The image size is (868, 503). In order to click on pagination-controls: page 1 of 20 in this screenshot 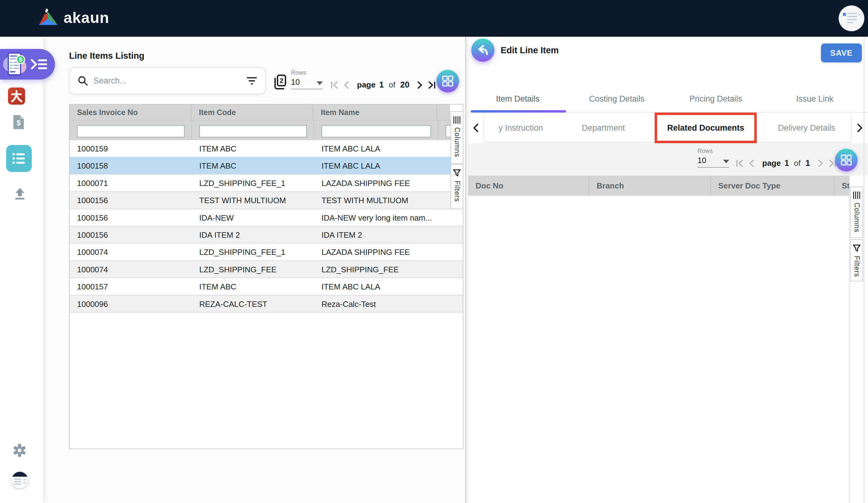, I will do `click(383, 85)`.